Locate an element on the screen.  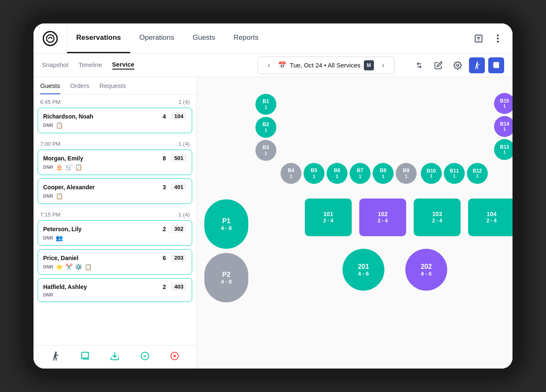
table-202: 202 4 - 6 is located at coordinates (426, 270).